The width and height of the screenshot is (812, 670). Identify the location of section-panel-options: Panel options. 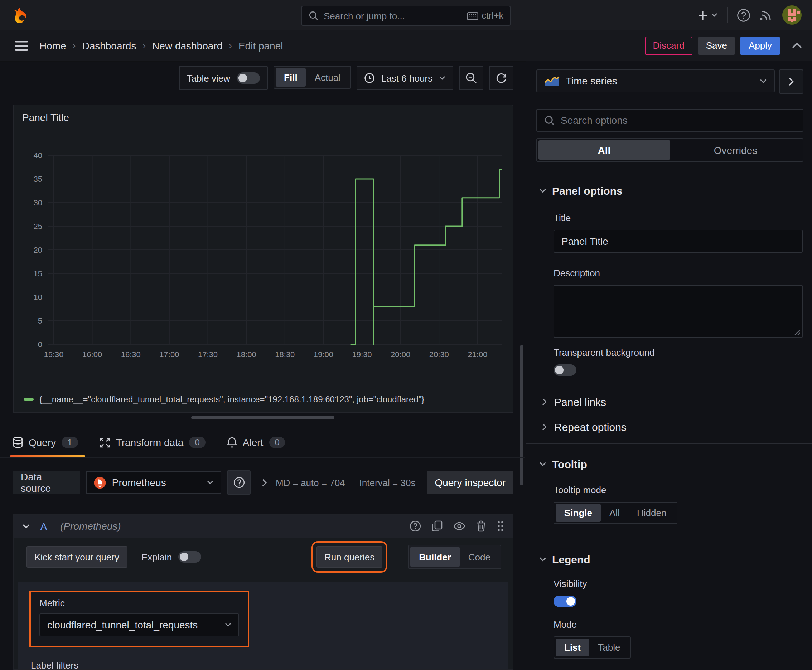
(669, 191).